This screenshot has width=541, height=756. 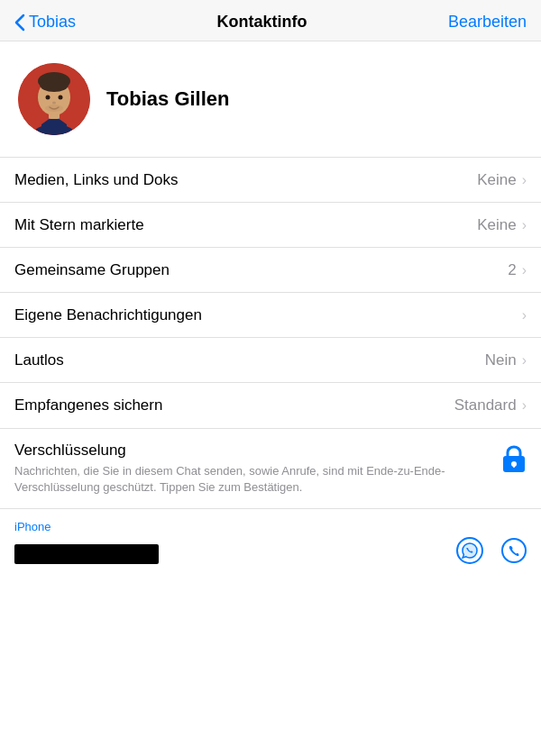 What do you see at coordinates (514, 553) in the screenshot?
I see `phone-call-button` at bounding box center [514, 553].